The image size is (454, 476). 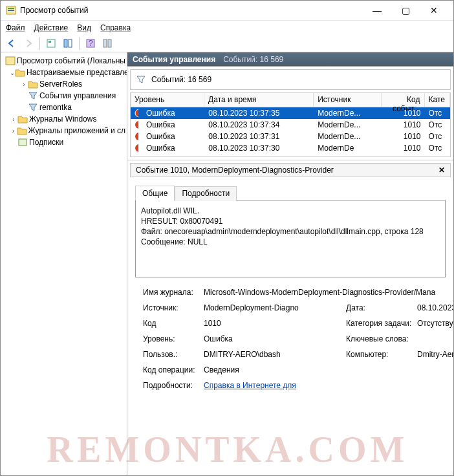 What do you see at coordinates (63, 84) in the screenshot?
I see `tree-serverroles: ›ServerRoles` at bounding box center [63, 84].